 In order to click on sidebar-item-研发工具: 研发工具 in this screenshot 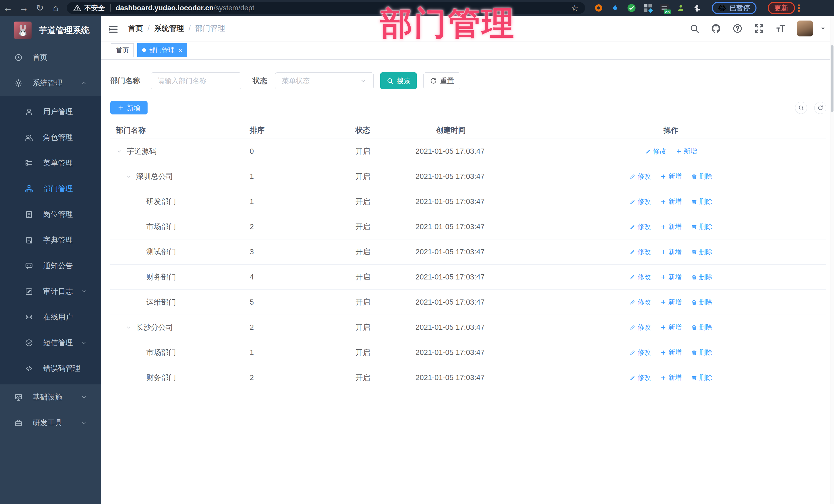, I will do `click(50, 423)`.